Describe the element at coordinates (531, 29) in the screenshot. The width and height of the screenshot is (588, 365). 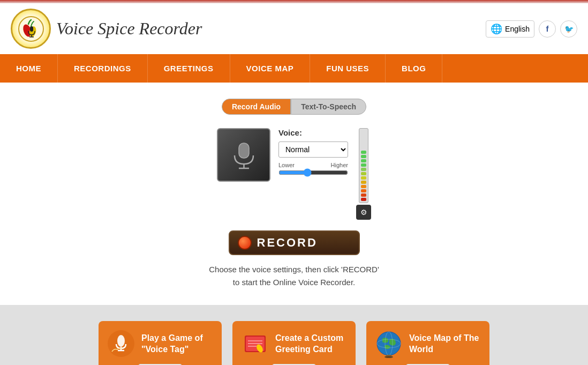
I see `header-right: 🌐 English f 🐦` at that location.